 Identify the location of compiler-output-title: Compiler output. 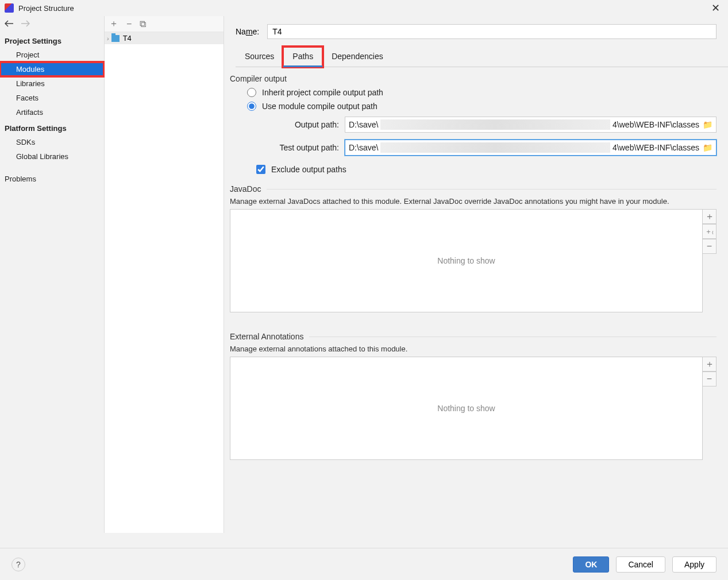
(476, 76).